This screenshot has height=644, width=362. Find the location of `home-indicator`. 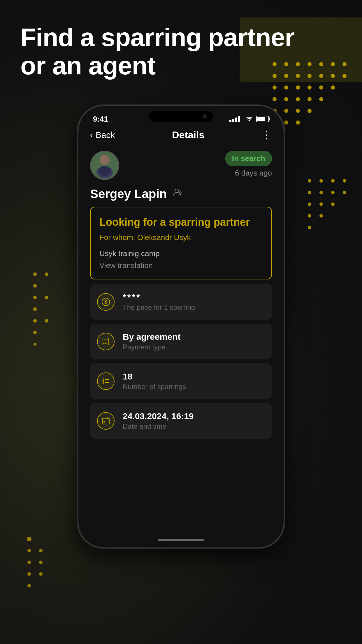

home-indicator is located at coordinates (181, 542).